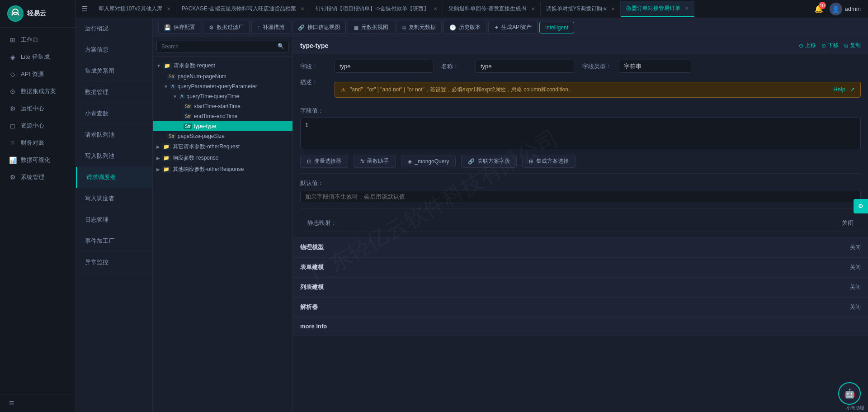  What do you see at coordinates (38, 403) in the screenshot?
I see `sidebar-footer: ☰` at bounding box center [38, 403].